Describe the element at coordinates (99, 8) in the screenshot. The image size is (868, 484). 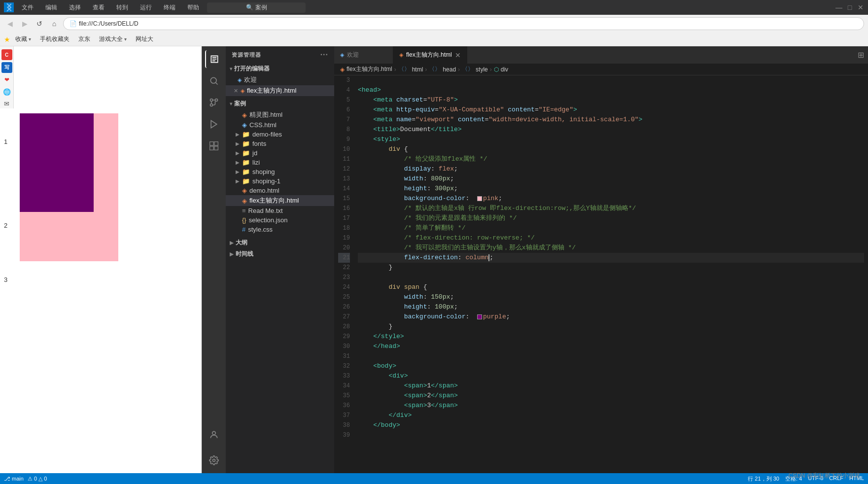
I see `menu-view: 查看` at that location.